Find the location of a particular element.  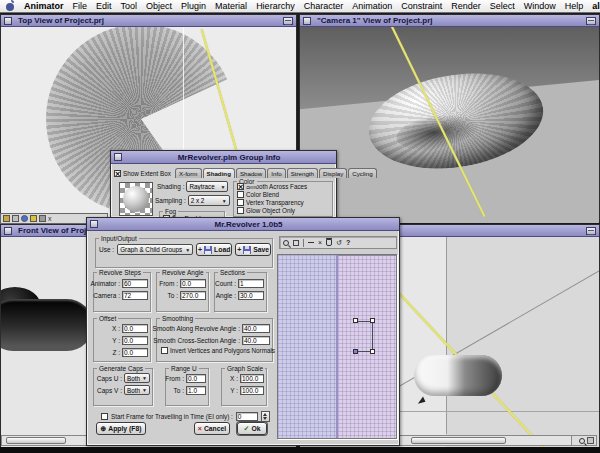

camera-steps-field is located at coordinates (135, 296).